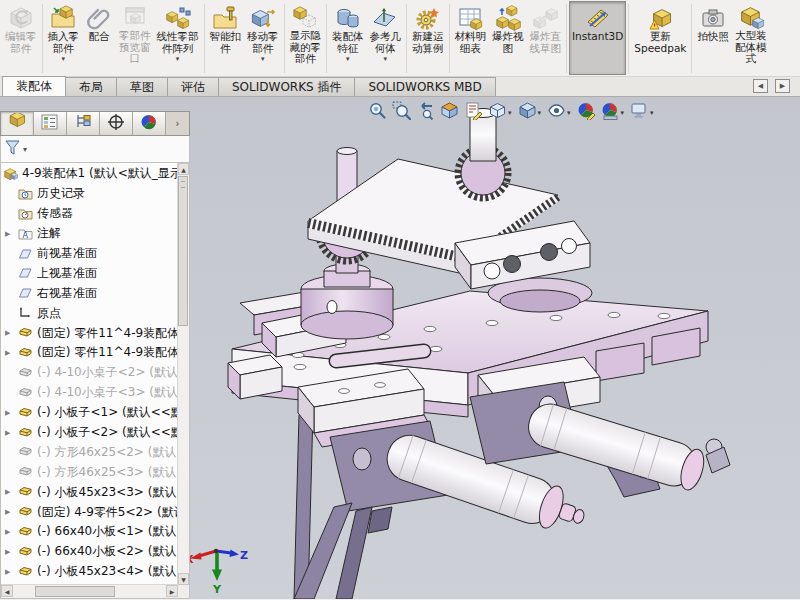  Describe the element at coordinates (660, 18) in the screenshot. I see `update-speedpak-icon` at that location.